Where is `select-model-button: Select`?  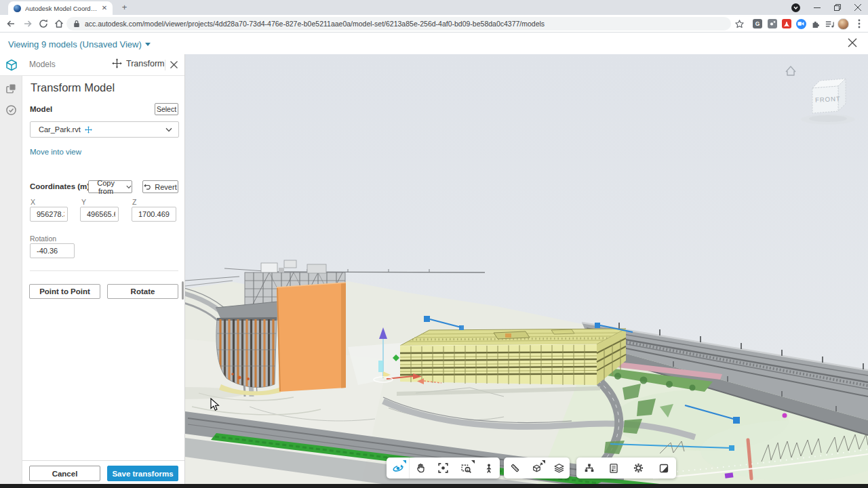 select-model-button: Select is located at coordinates (167, 109).